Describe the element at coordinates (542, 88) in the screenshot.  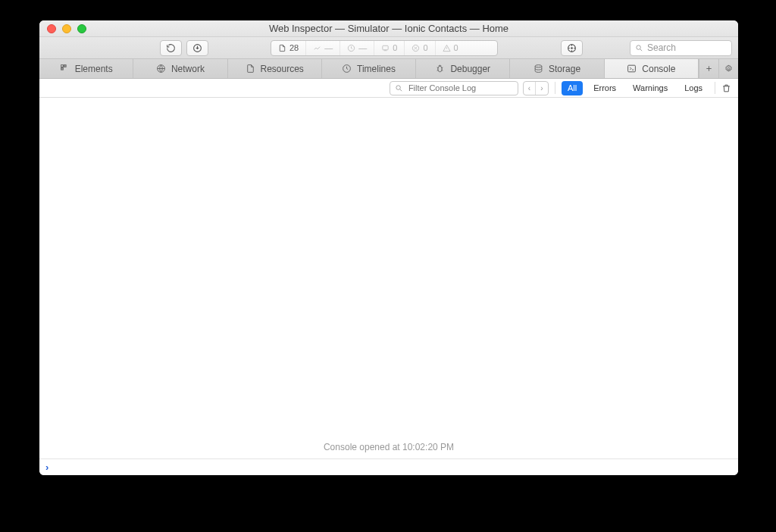
I see `next-button: ›` at that location.